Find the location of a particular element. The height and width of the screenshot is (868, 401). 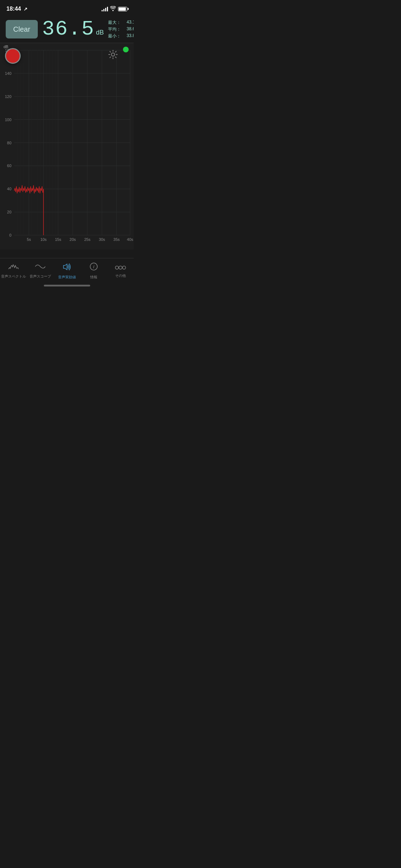

svg-text: 80 is located at coordinates (9, 143).